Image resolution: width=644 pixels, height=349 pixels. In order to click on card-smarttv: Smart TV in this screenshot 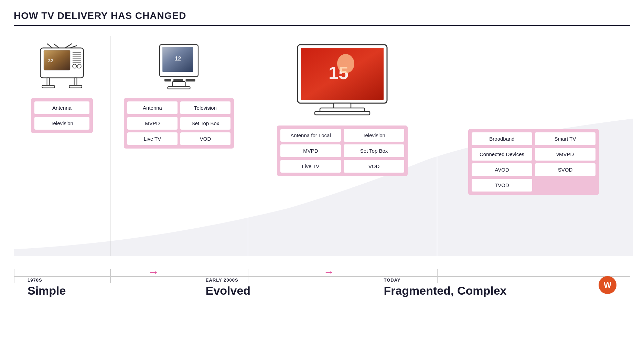, I will do `click(565, 139)`.